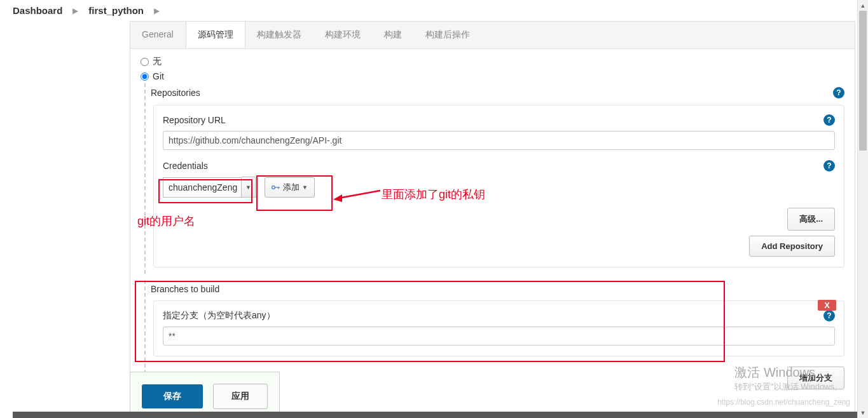  Describe the element at coordinates (186, 166) in the screenshot. I see `credentials-label: Credentials` at that location.